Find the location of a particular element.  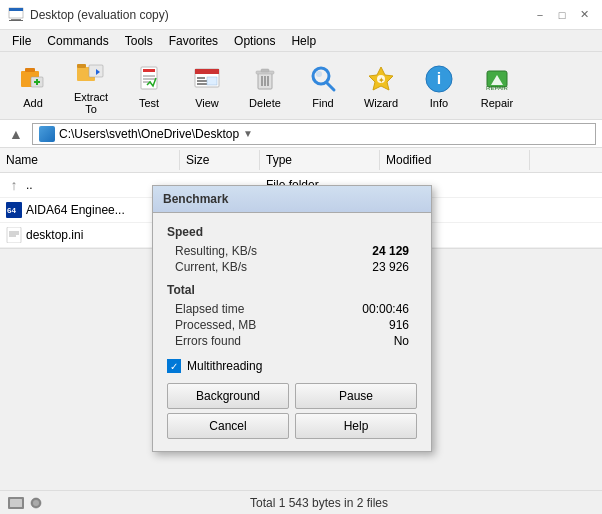

elapsed-value: 00:00:46 is located at coordinates (386, 309).